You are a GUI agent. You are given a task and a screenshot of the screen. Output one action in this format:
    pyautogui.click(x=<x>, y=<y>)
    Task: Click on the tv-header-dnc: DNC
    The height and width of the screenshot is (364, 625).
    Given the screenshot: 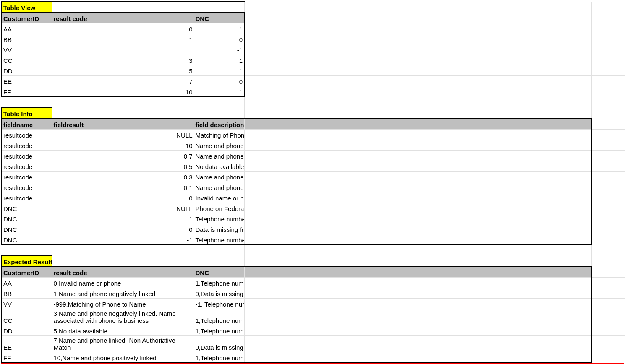 What is the action you would take?
    pyautogui.click(x=219, y=18)
    